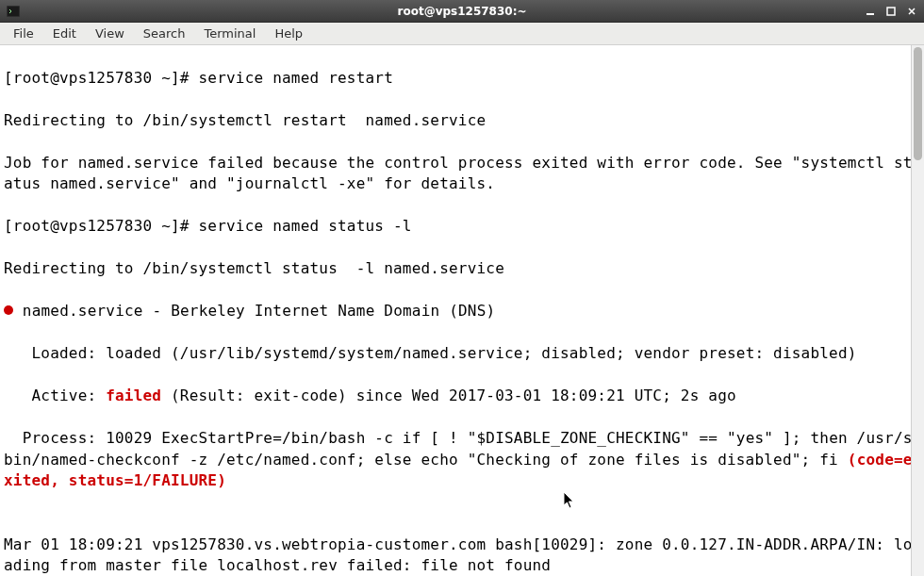 Image resolution: width=924 pixels, height=576 pixels. I want to click on scrollbar-thumb, so click(918, 104).